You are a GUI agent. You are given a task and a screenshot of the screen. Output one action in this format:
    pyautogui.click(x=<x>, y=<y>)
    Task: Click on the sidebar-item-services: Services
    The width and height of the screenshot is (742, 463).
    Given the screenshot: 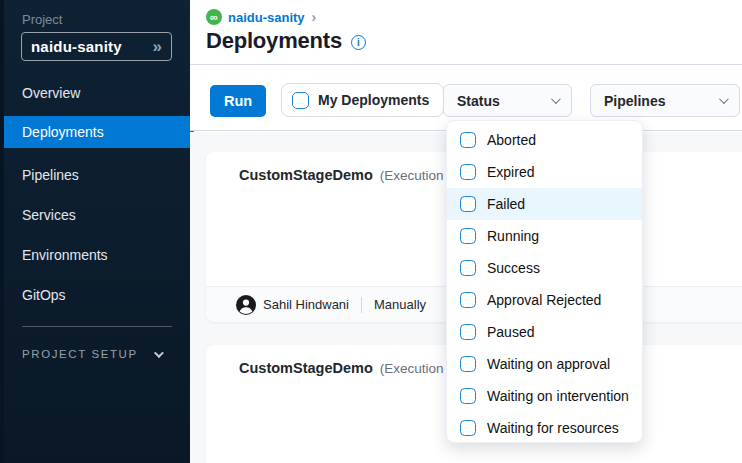 What is the action you would take?
    pyautogui.click(x=99, y=215)
    